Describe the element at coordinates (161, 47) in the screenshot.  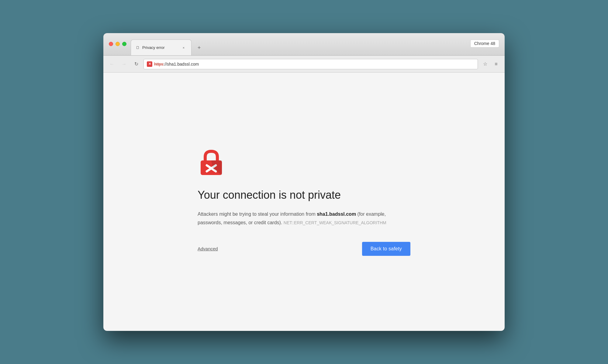
I see `tab-title: Privacy error` at that location.